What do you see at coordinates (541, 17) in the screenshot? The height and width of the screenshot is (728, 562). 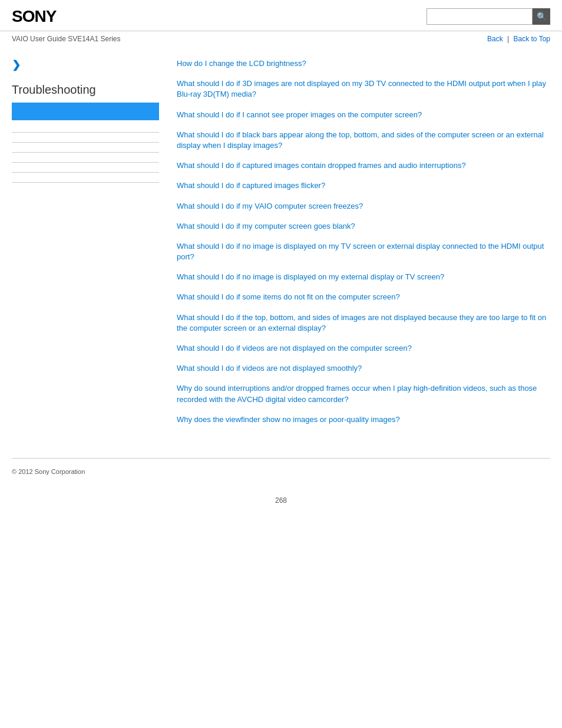 I see `search-button: 🔍` at bounding box center [541, 17].